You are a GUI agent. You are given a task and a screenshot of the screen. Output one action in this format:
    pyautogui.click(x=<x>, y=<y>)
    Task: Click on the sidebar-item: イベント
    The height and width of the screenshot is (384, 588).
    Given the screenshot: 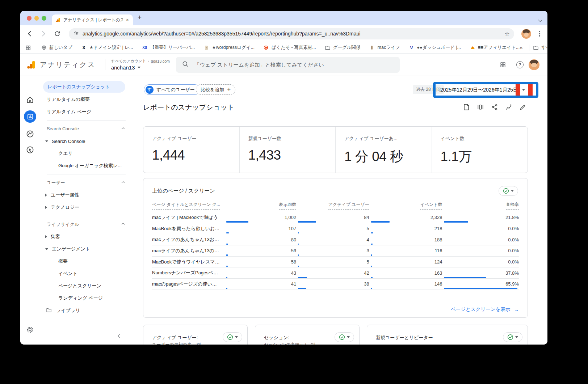 What is the action you would take?
    pyautogui.click(x=85, y=274)
    